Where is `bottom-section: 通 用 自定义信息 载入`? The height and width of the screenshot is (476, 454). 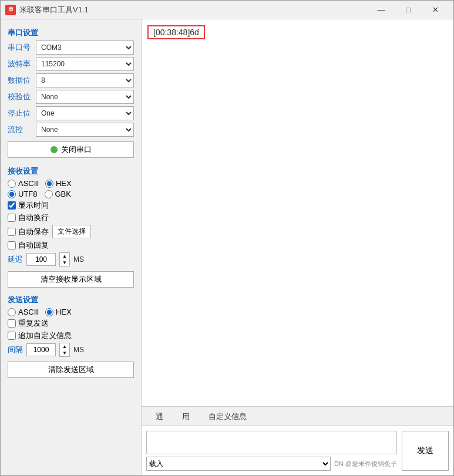
bottom-section: 通 用 自定义信息 载入 is located at coordinates (297, 441).